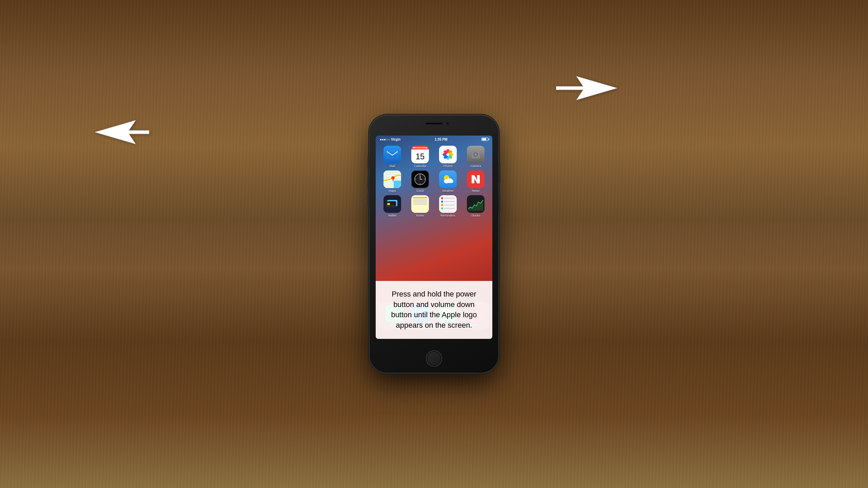 This screenshot has height=488, width=868. What do you see at coordinates (448, 155) in the screenshot?
I see `photos-icon` at bounding box center [448, 155].